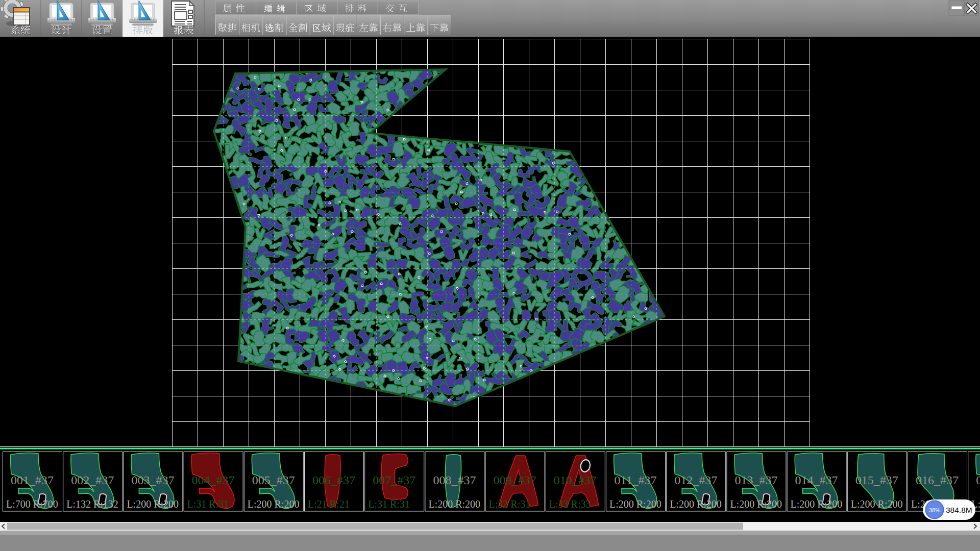 The image size is (980, 551). I want to click on svg-text: 014_#37, so click(817, 480).